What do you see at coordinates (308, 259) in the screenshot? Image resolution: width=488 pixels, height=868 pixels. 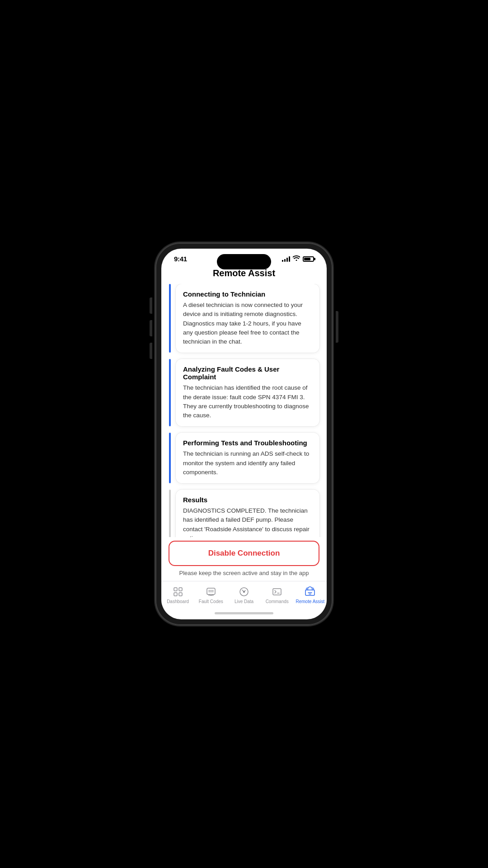 I see `battery-icon` at bounding box center [308, 259].